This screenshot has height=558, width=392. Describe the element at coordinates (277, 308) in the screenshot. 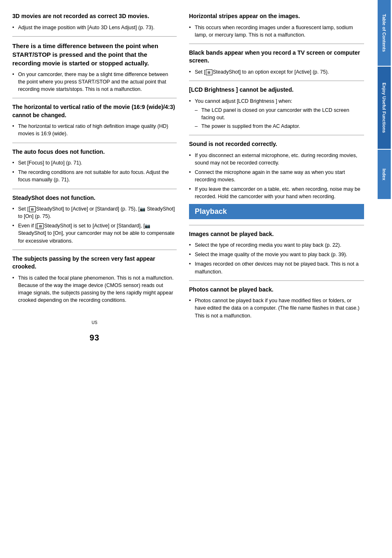

I see `bullet-item: Photos cannot be played back if you have…` at that location.